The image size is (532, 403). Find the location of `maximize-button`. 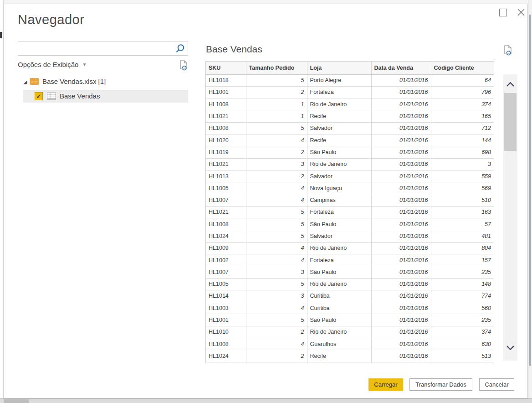

maximize-button is located at coordinates (503, 13).